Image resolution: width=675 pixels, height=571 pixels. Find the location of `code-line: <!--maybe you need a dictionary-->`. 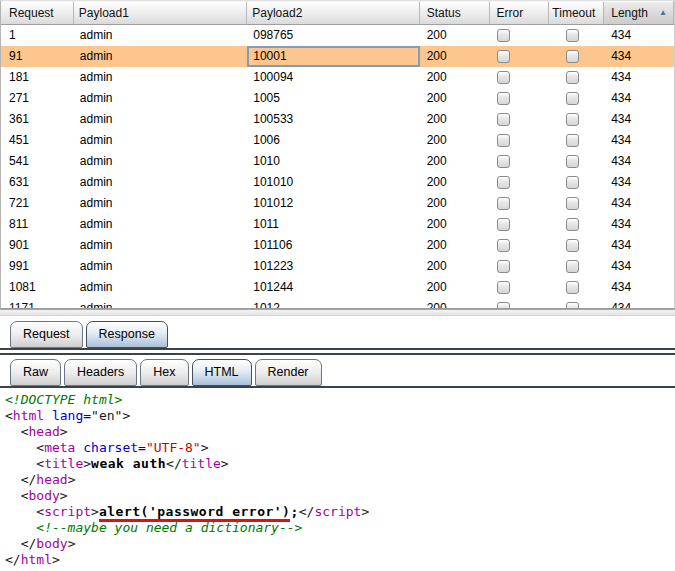

code-line: <!--maybe you need a dictionary--> is located at coordinates (340, 528).